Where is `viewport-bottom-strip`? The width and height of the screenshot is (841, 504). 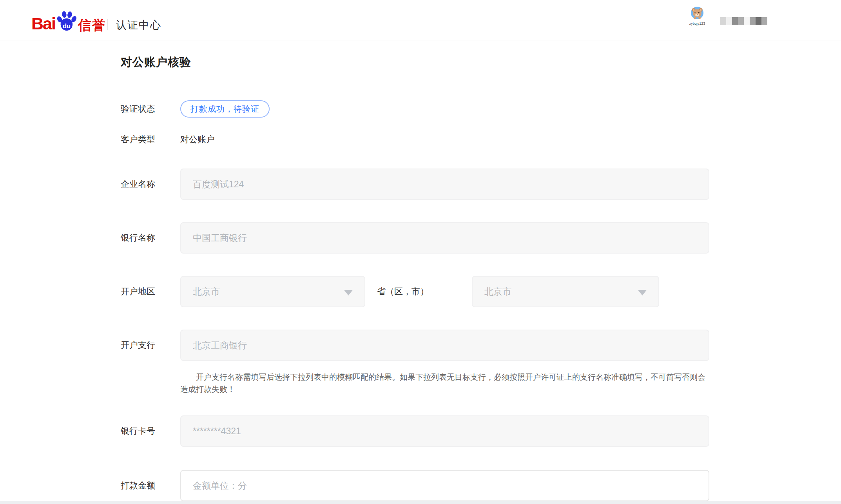 viewport-bottom-strip is located at coordinates (420, 502).